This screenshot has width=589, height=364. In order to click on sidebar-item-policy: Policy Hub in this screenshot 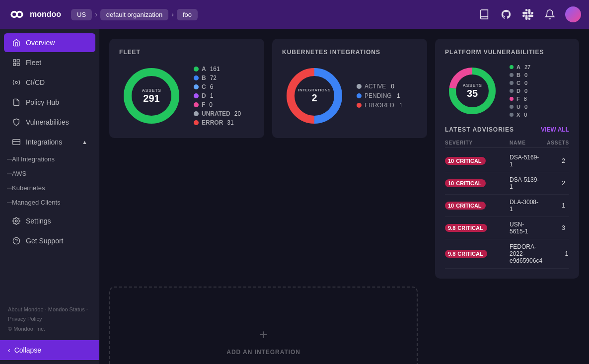, I will do `click(50, 102)`.